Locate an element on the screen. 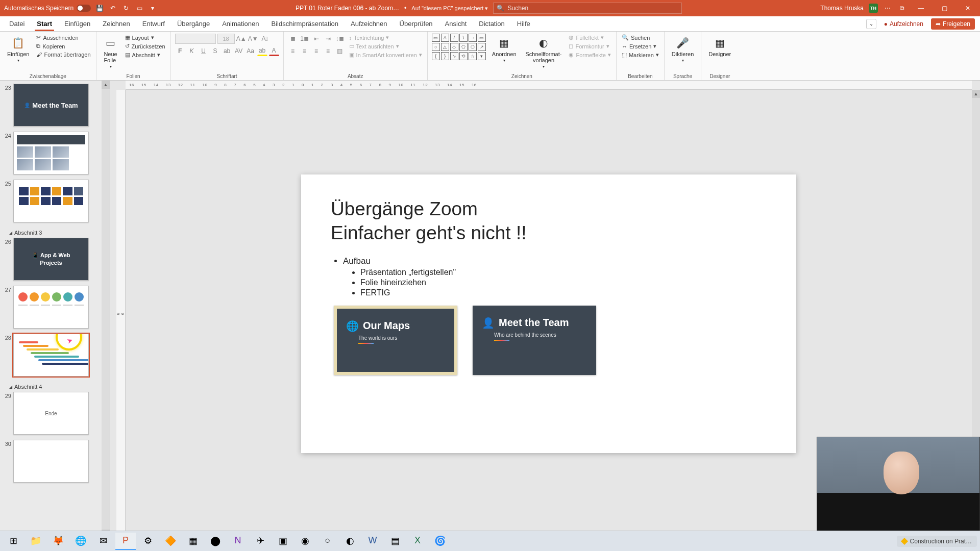 Image resolution: width=980 pixels, height=551 pixels. taskbar-explorer-icon: 📁 is located at coordinates (36, 541).